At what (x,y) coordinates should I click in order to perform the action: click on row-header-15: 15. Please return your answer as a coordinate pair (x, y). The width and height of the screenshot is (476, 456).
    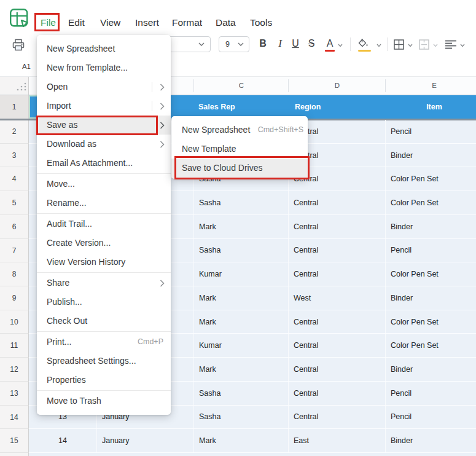
    Looking at the image, I should click on (15, 441).